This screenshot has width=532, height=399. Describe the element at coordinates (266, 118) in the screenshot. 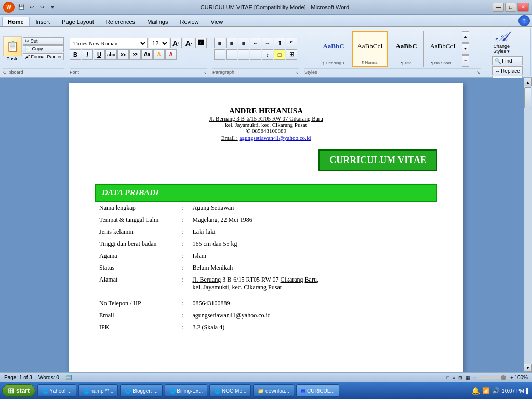

I see `address-line1: Jl. Beruang 3 B-6/15 RT05 RW 07 Cikarang…` at that location.